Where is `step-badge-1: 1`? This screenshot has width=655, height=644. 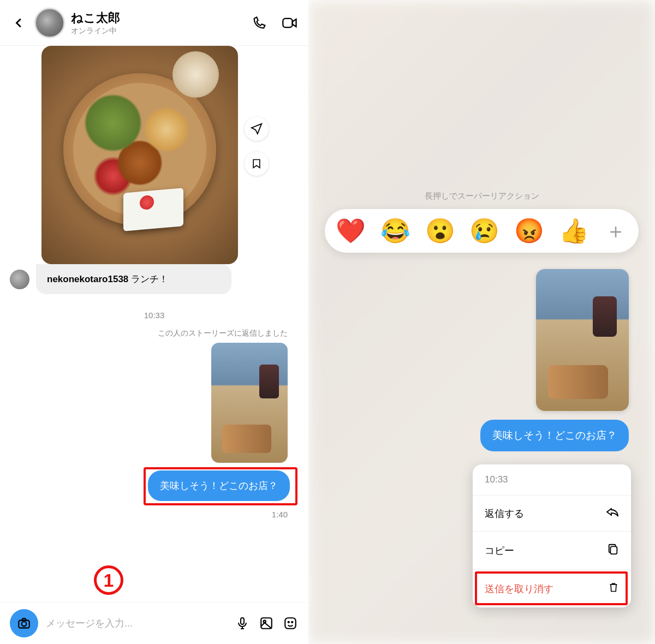 step-badge-1: 1 is located at coordinates (109, 580).